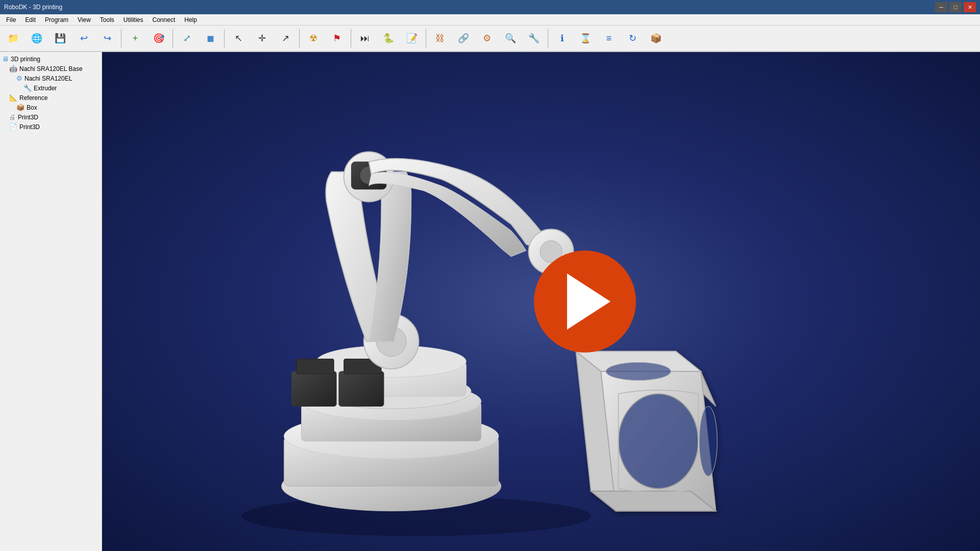  What do you see at coordinates (48, 79) in the screenshot?
I see `tree-label: Nachi SRA120EL` at bounding box center [48, 79].